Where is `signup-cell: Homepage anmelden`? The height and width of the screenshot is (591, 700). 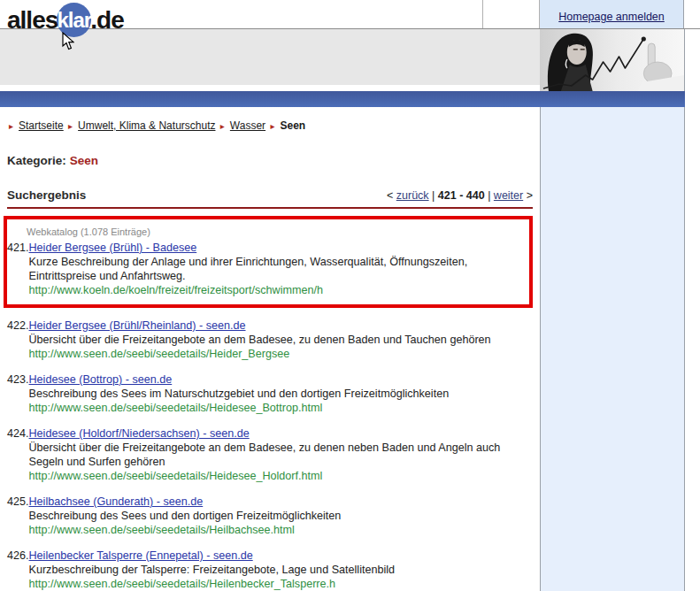 signup-cell: Homepage anmelden is located at coordinates (612, 14).